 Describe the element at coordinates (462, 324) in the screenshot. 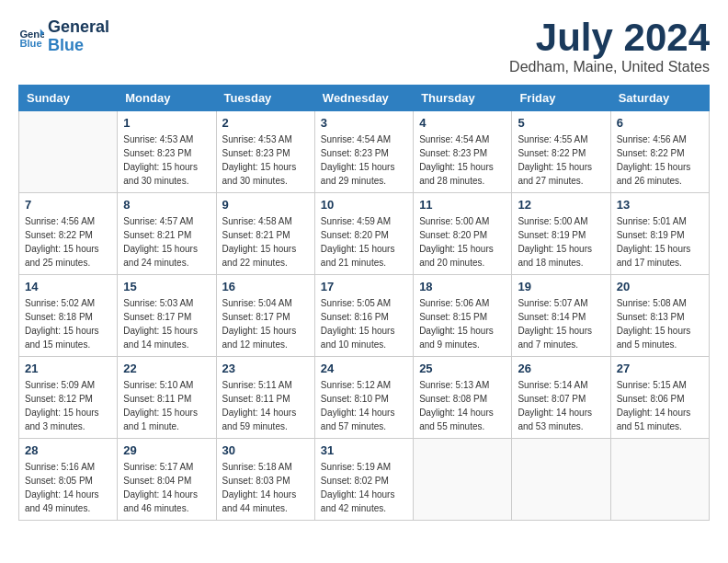

I see `day-info: Sunrise: 5:06 AMSunset: 8:15 PMDaylight:…` at that location.